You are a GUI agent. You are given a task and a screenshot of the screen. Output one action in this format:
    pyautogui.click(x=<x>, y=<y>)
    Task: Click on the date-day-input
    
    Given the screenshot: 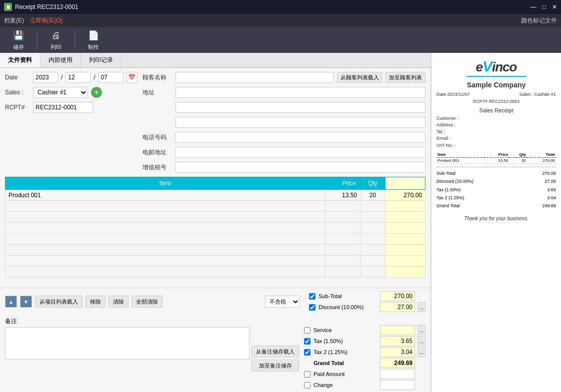 What is the action you would take?
    pyautogui.click(x=111, y=77)
    